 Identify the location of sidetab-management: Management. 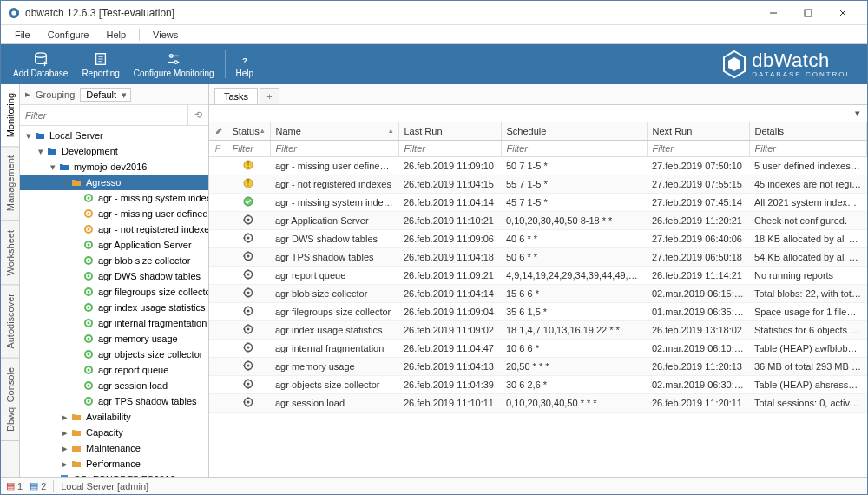
(10, 184).